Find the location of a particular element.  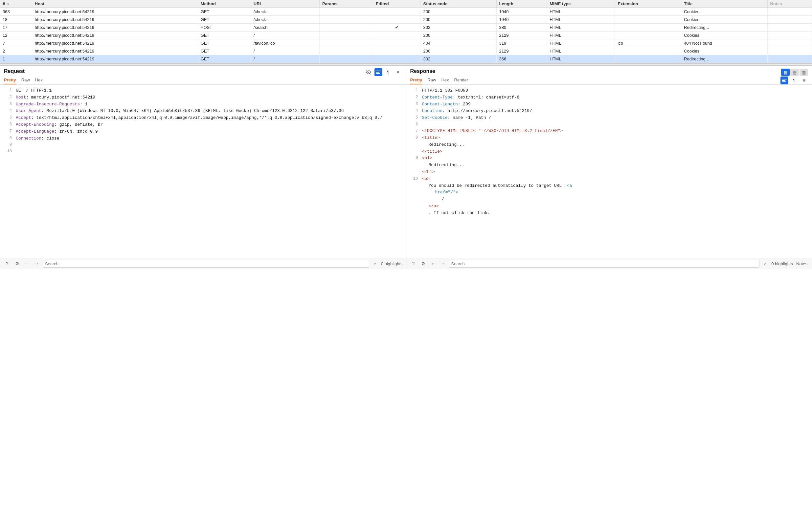

response-paragraph-icon: ¶ is located at coordinates (794, 80).